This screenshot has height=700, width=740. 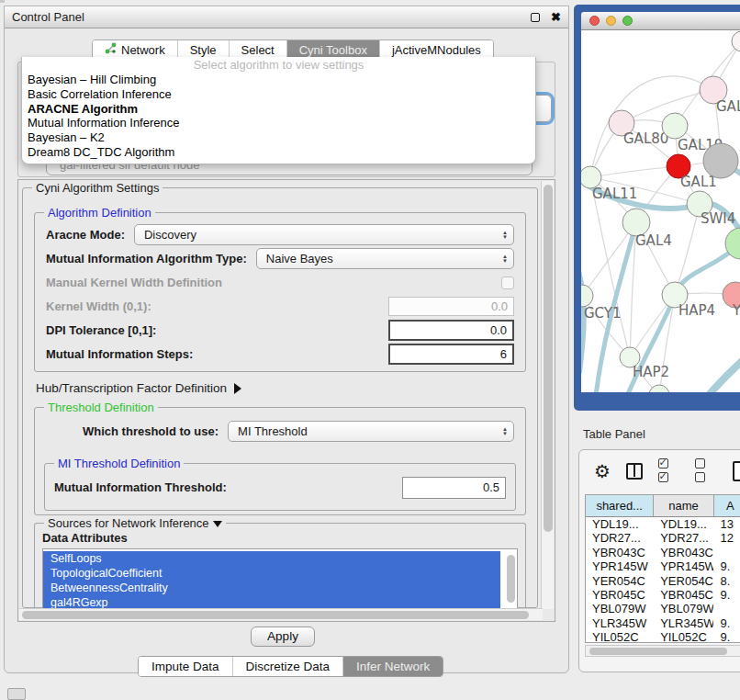 I want to click on table-toolbar: ⚙, so click(x=659, y=471).